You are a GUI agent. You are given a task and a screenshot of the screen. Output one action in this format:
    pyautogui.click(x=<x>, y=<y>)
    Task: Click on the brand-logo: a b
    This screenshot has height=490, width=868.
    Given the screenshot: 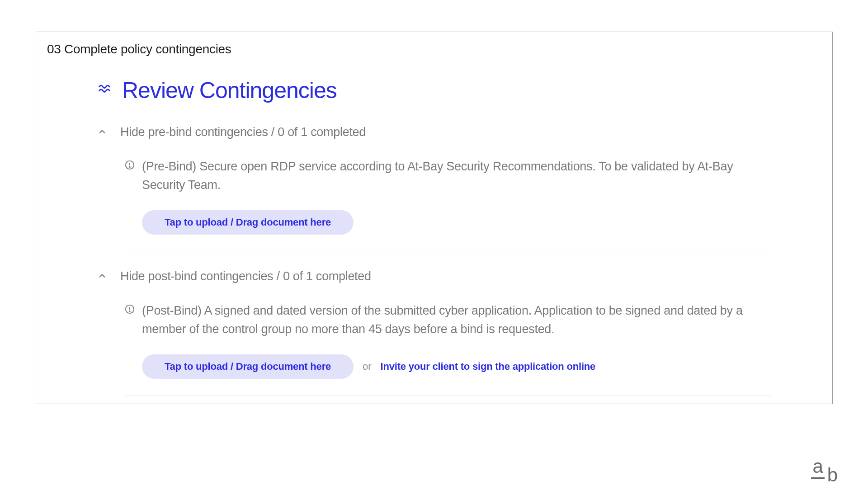 What is the action you would take?
    pyautogui.click(x=824, y=468)
    